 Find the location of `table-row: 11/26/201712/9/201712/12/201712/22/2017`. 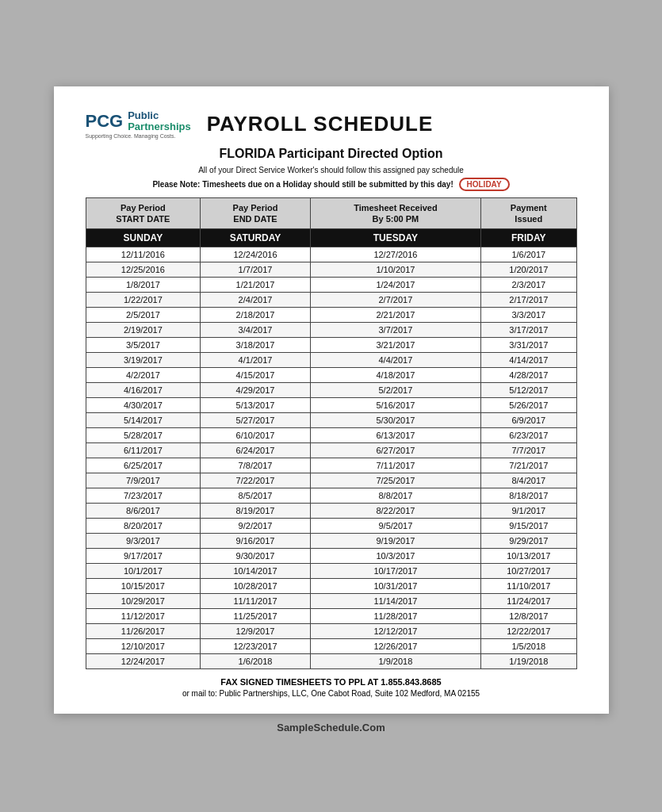

table-row: 11/26/201712/9/201712/12/201712/22/2017 is located at coordinates (331, 631).